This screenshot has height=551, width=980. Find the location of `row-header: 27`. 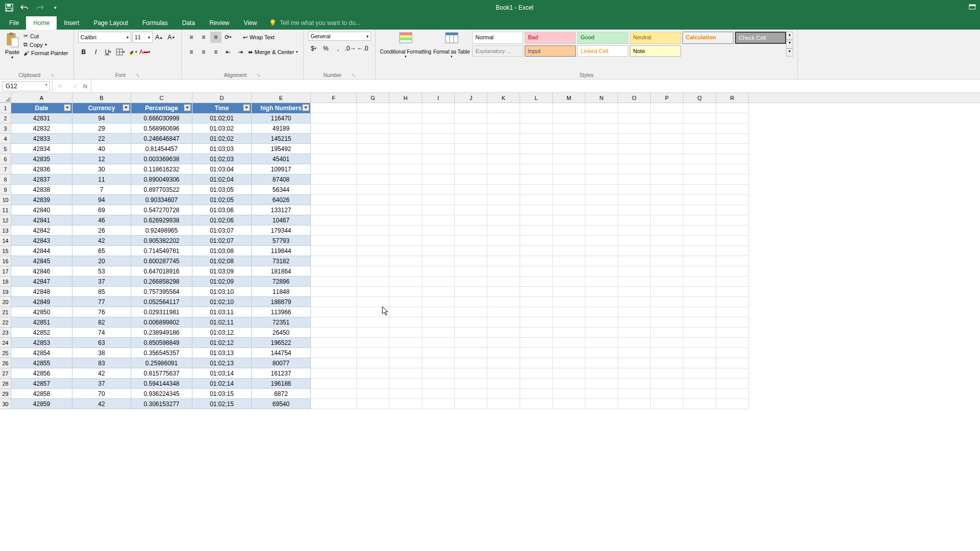

row-header: 27 is located at coordinates (6, 373).